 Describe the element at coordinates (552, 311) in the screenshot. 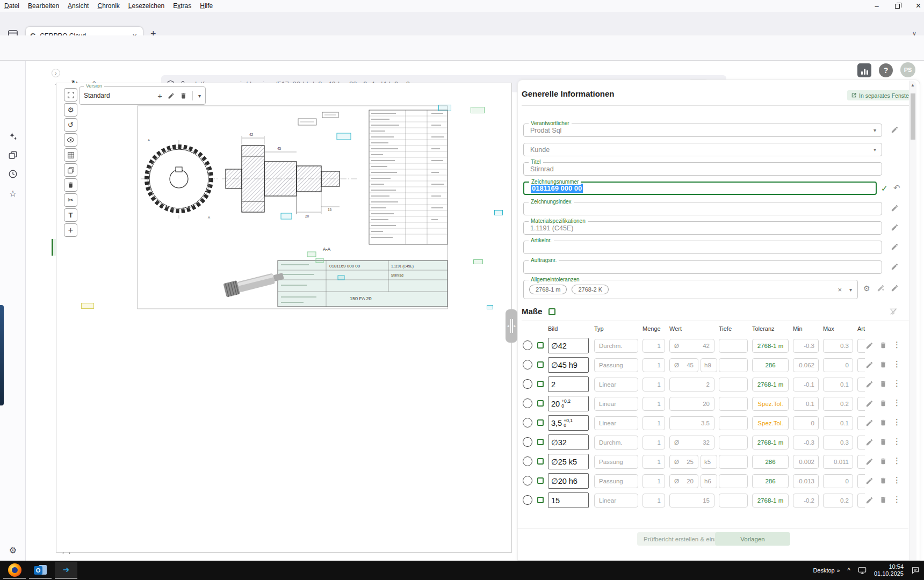

I see `masse-select-all-checkbox` at that location.